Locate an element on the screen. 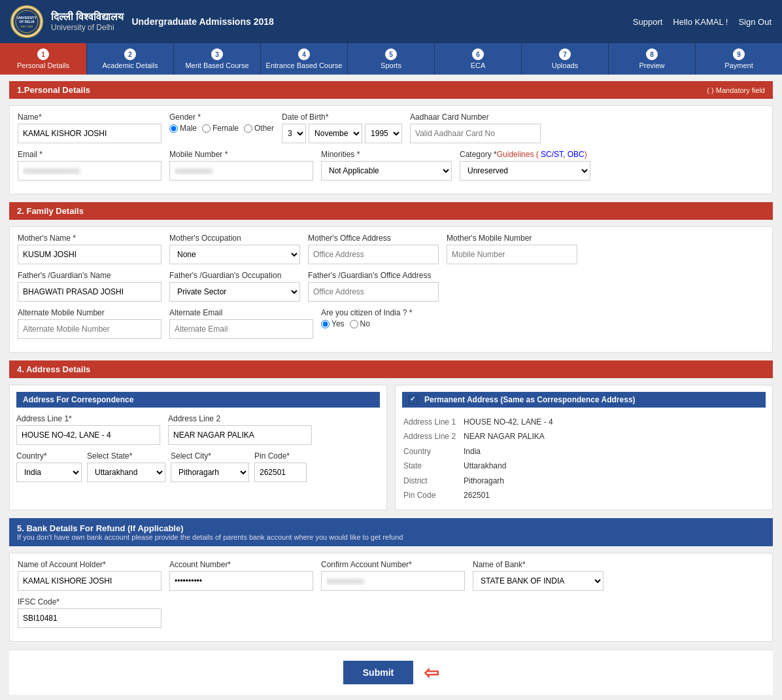 The height and width of the screenshot is (700, 782). tab-merit-based: 3 Merit Based Course is located at coordinates (217, 59).